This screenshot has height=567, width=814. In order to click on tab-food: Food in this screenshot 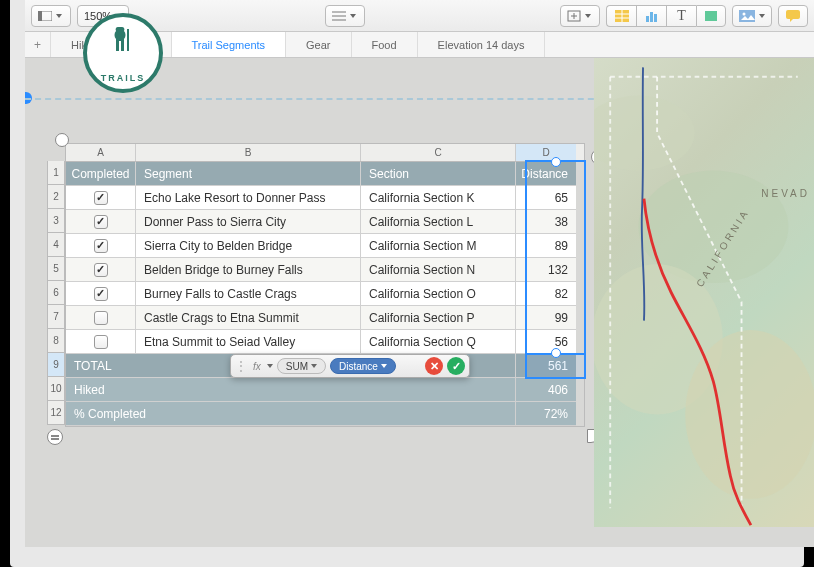, I will do `click(385, 44)`.